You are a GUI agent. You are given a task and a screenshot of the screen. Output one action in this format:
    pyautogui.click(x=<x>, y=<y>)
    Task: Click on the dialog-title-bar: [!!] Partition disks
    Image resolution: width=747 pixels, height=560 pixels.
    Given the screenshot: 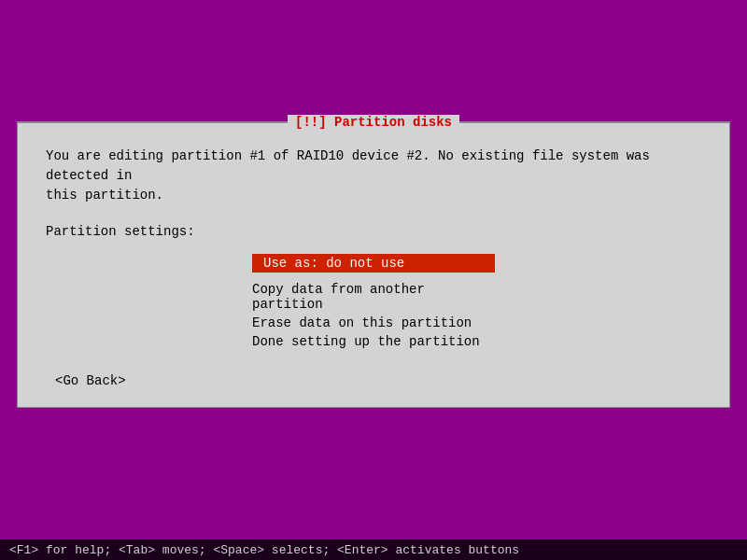 What is the action you would take?
    pyautogui.click(x=374, y=122)
    